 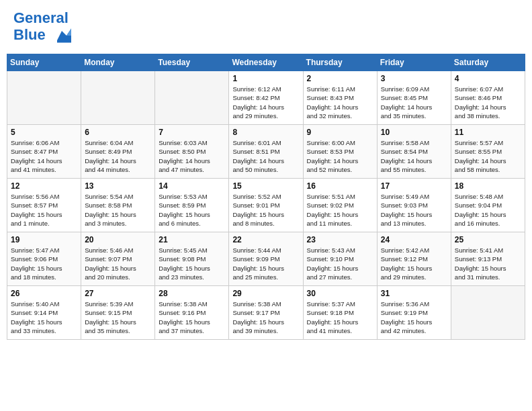 What do you see at coordinates (488, 263) in the screenshot?
I see `day-info: Sunrise: 5:41 AM Sunset: 9:13 PM Dayligh…` at bounding box center [488, 263].